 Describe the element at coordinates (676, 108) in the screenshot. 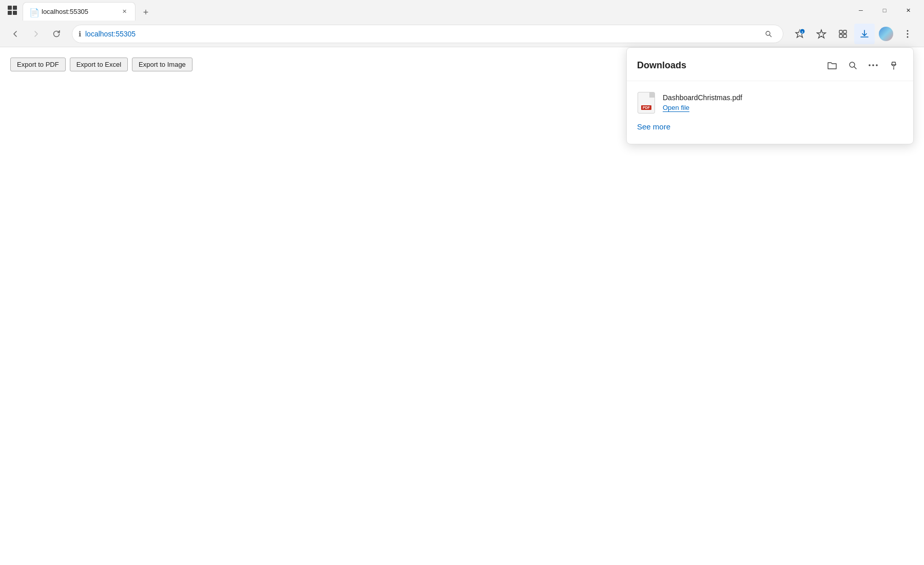

I see `open-file-link: Open file` at that location.